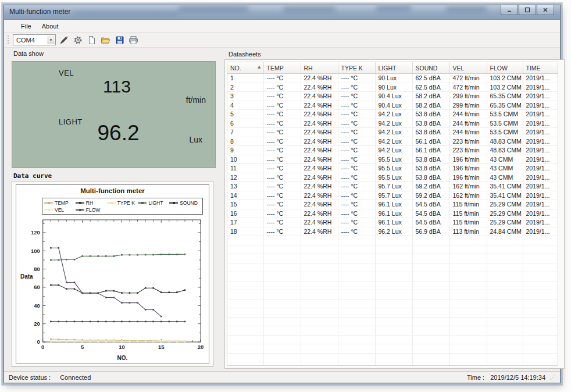 Image resolution: width=571 pixels, height=392 pixels. Describe the element at coordinates (51, 40) in the screenshot. I see `chevron-down-icon: ▼` at that location.